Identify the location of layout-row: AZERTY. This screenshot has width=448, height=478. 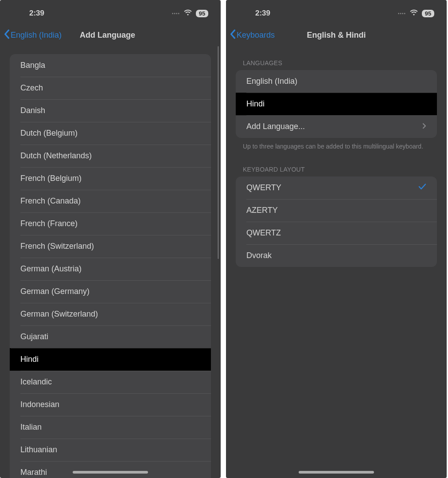
(336, 210).